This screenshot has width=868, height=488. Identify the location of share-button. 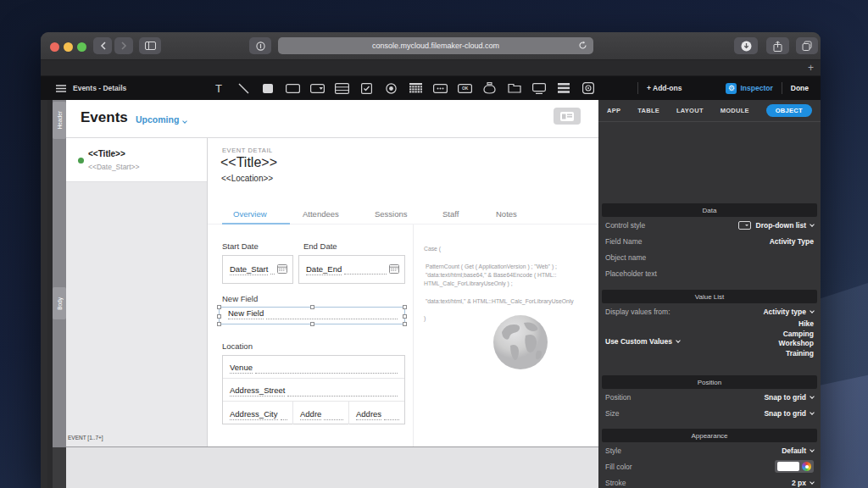
(778, 46).